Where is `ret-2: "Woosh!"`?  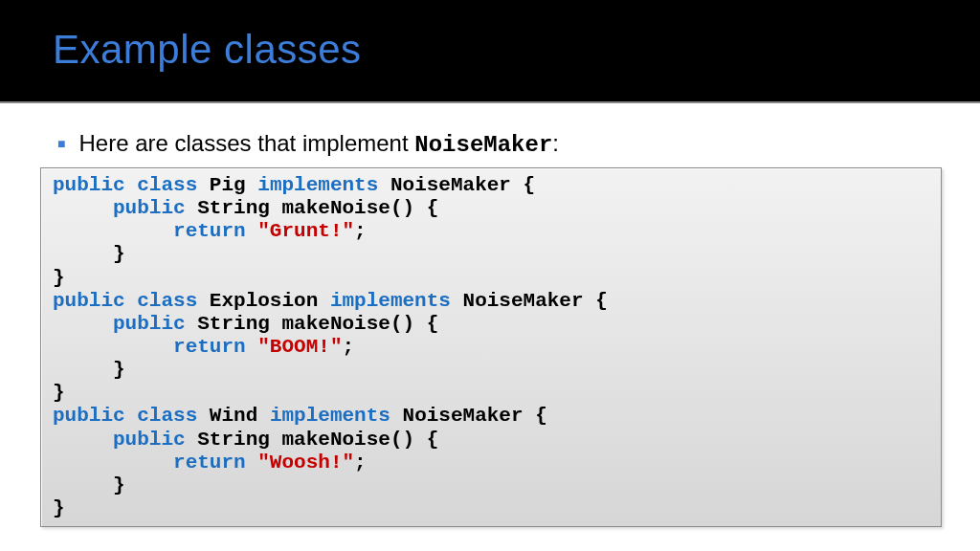
ret-2: "Woosh!" is located at coordinates (306, 463).